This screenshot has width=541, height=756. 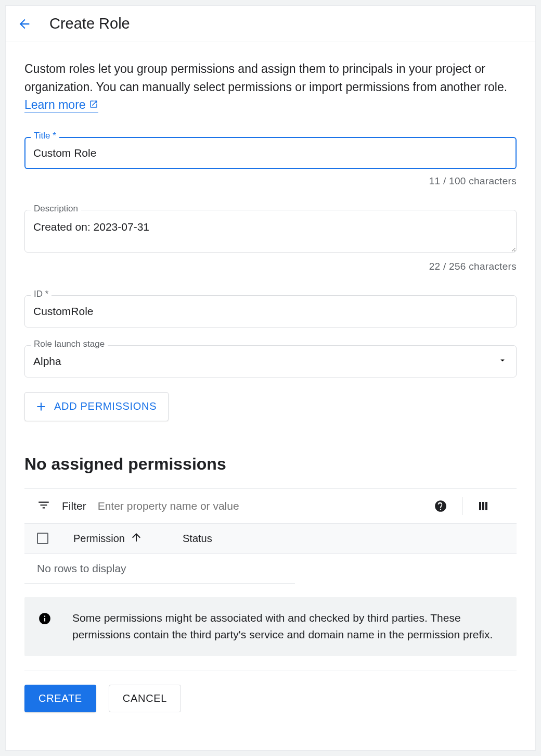 I want to click on sort-ascending-icon, so click(x=136, y=538).